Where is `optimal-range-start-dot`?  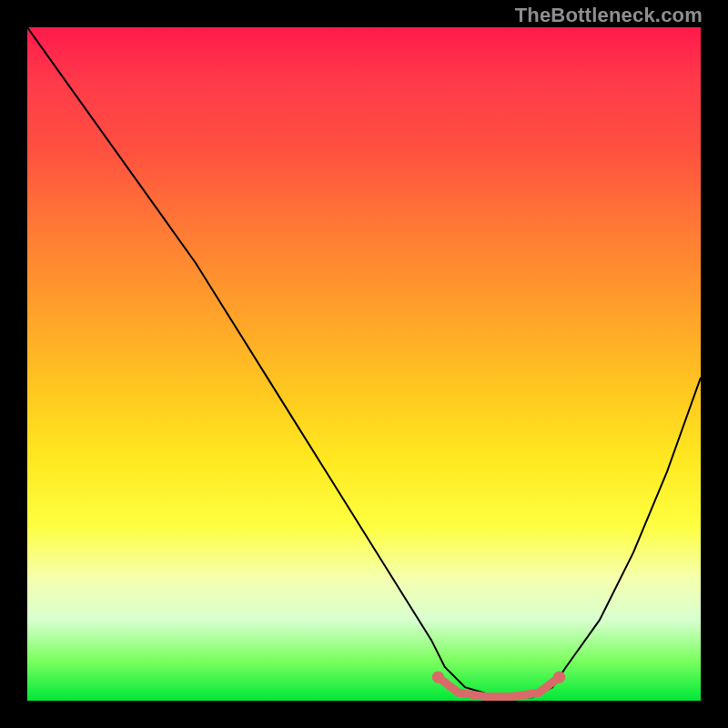 optimal-range-start-dot is located at coordinates (439, 677).